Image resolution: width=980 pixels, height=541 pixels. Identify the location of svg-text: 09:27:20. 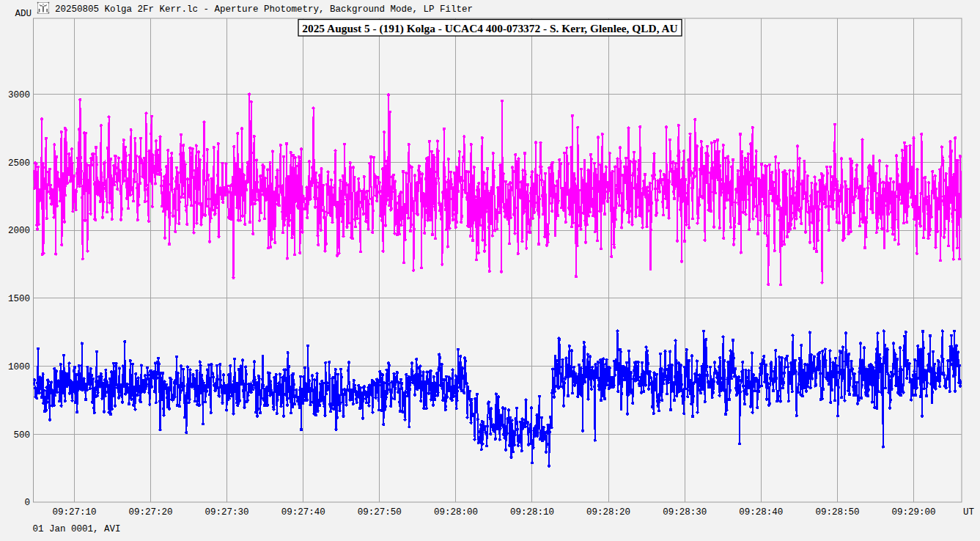
(150, 512).